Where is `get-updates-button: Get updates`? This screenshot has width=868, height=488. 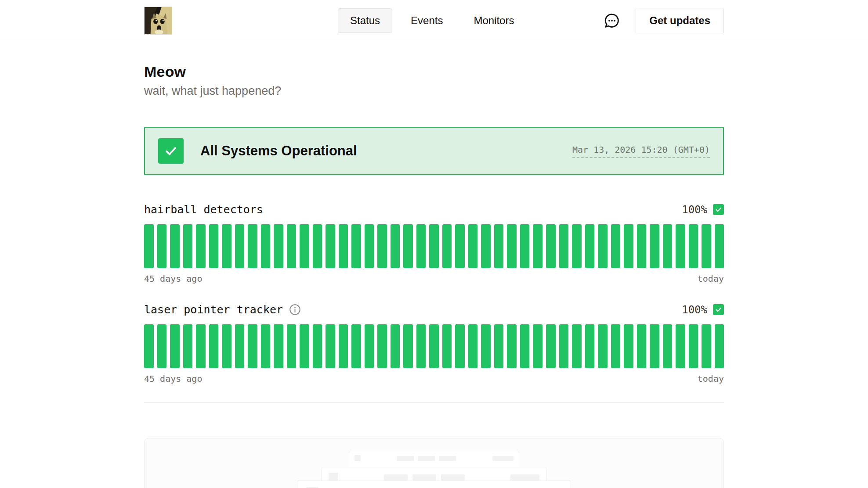
get-updates-button: Get updates is located at coordinates (680, 21).